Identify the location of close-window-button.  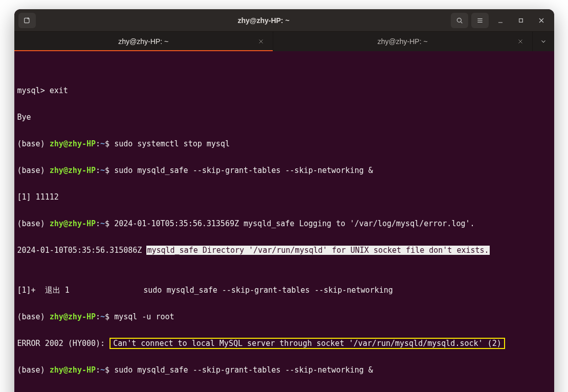
(541, 20).